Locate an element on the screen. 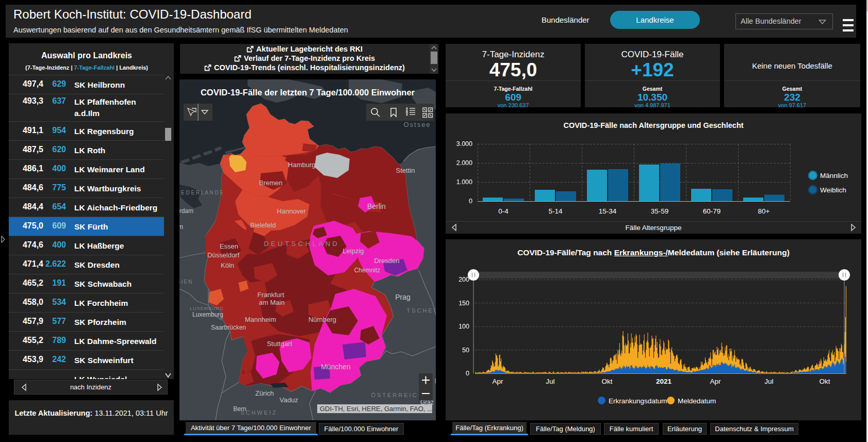  svg-text: Weiblich is located at coordinates (833, 190).